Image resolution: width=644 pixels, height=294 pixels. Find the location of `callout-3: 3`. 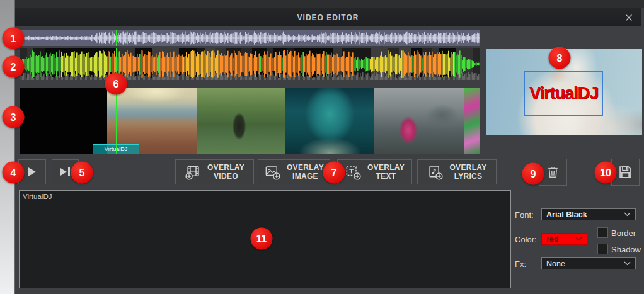

callout-3: 3 is located at coordinates (14, 117).